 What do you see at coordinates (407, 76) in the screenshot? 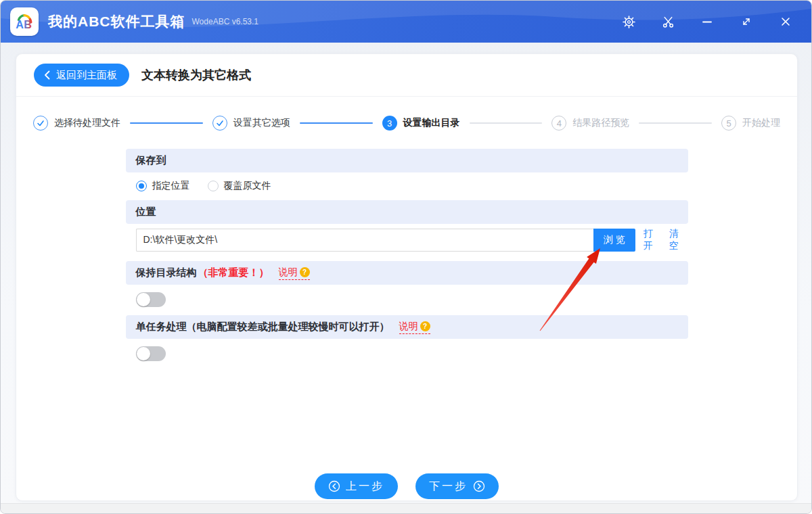
I see `panel-header: 返回到主面板 文本转换为其它格式` at bounding box center [407, 76].